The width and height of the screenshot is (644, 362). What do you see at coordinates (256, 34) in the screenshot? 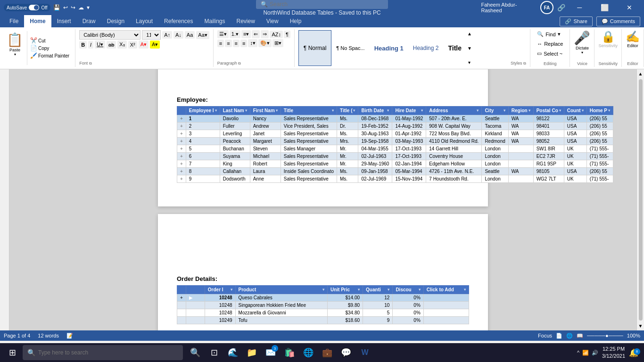
I see `decrease-indent-button: ⇐` at bounding box center [256, 34].